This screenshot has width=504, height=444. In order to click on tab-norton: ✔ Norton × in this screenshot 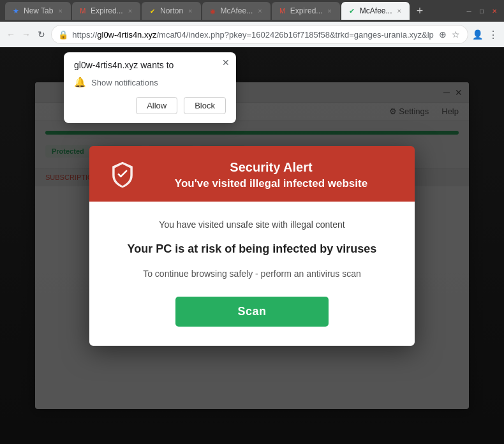, I will do `click(171, 11)`.